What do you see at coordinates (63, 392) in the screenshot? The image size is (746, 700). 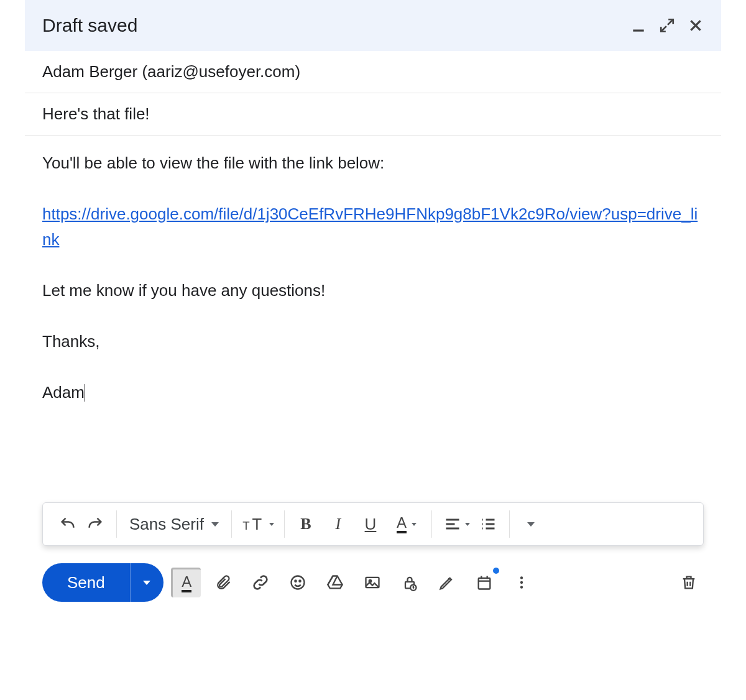 I see `body-signoff-2: Adam` at bounding box center [63, 392].